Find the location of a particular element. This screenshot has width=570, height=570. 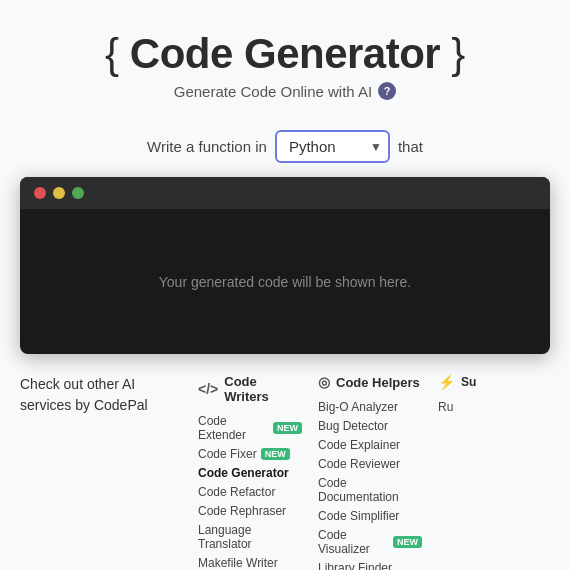

code-extender-link: Code Extender NEW is located at coordinates (250, 428).